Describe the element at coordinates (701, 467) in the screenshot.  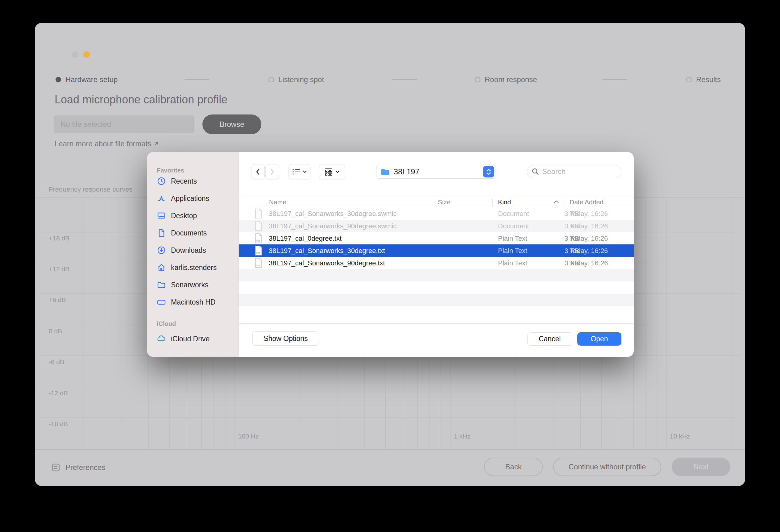
I see `next-button: Next` at that location.